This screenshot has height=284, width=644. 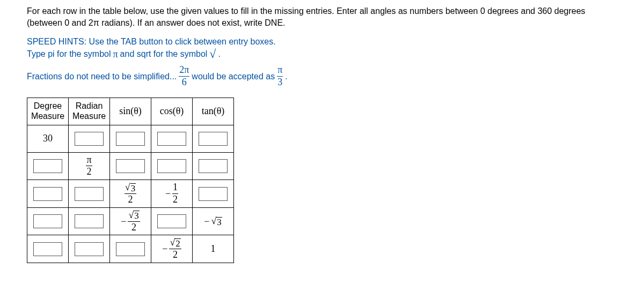 I want to click on hint-line-1: SPEED HINTS: Use the TAB button to click…, so click(x=322, y=42).